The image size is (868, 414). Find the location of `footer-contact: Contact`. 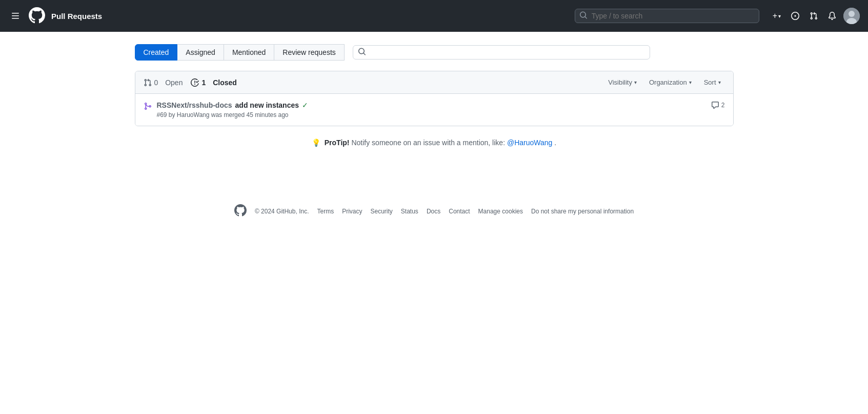

footer-contact: Contact is located at coordinates (459, 211).